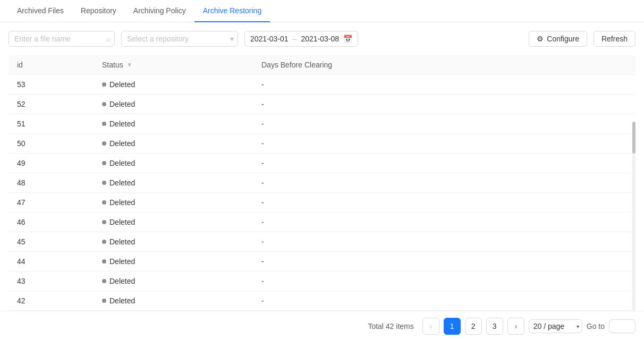 Image resolution: width=644 pixels, height=339 pixels. Describe the element at coordinates (473, 326) in the screenshot. I see `page-2-button: 2` at that location.